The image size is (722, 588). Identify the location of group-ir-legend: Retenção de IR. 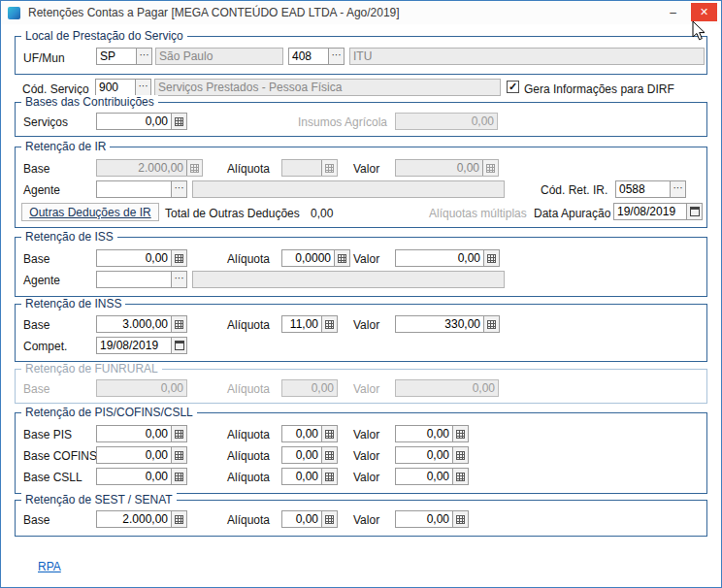
(66, 147).